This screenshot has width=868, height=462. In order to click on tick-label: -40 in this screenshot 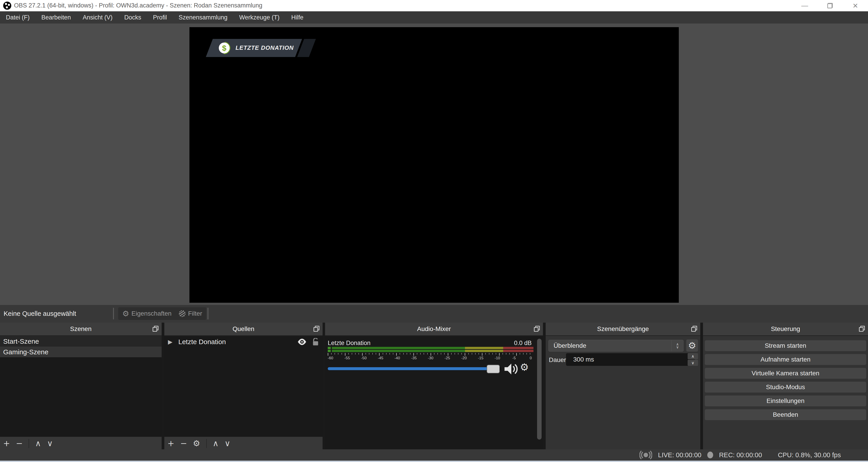, I will do `click(397, 358)`.